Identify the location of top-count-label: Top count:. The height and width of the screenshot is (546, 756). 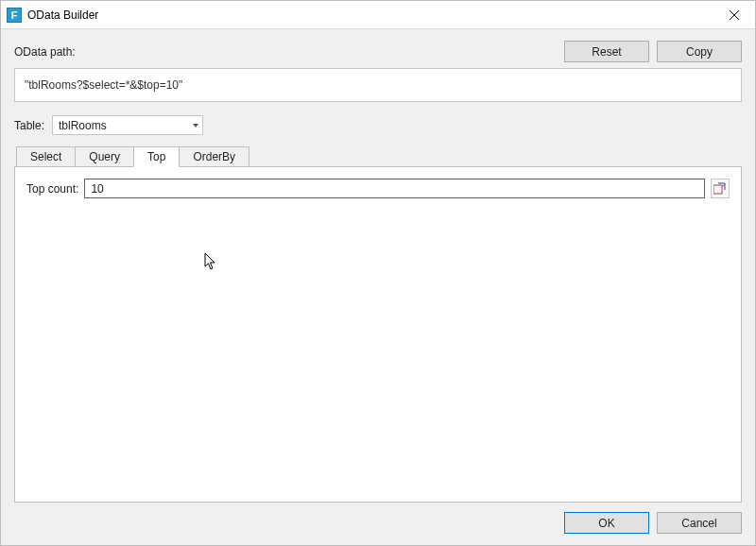
(53, 189).